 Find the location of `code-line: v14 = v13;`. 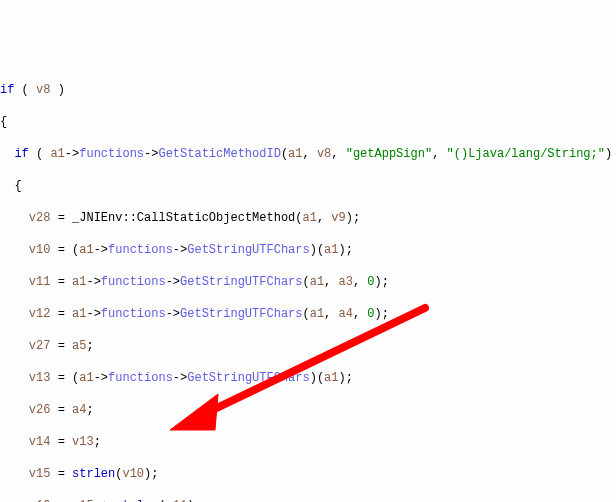

code-line: v14 = v13; is located at coordinates (308, 442).